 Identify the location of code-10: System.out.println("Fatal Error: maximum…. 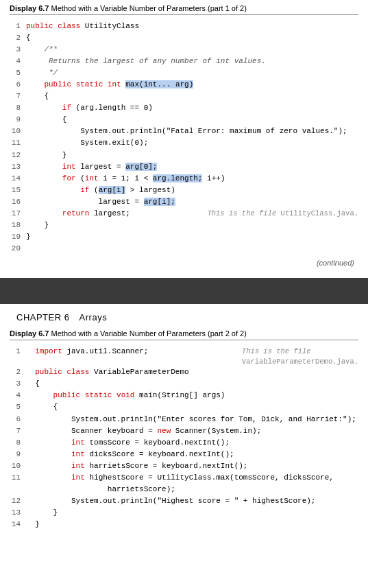
(192, 132).